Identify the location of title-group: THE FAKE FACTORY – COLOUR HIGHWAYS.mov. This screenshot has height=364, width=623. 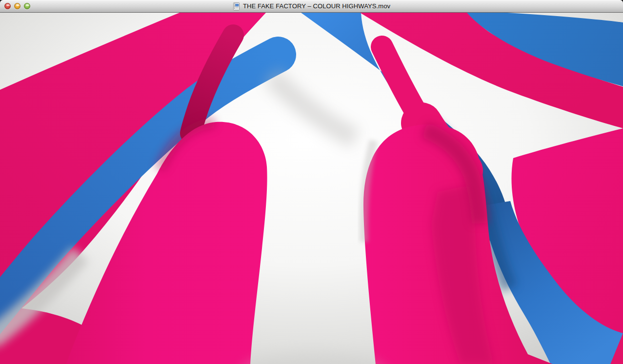
(311, 6).